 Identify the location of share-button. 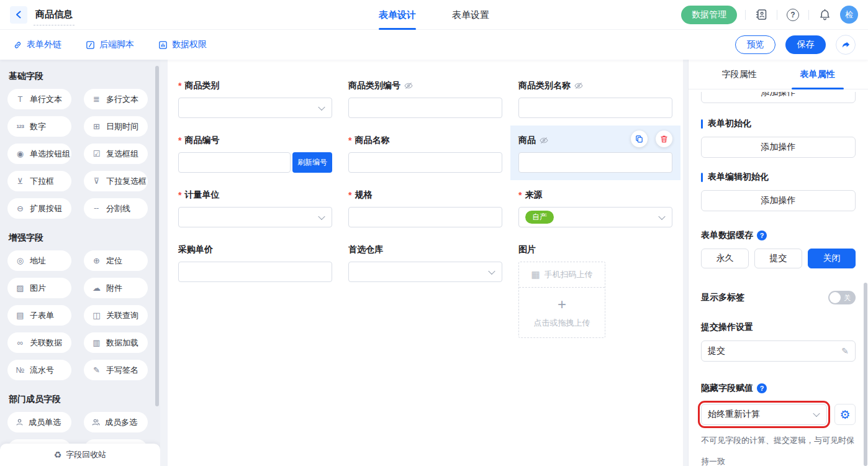
(846, 45).